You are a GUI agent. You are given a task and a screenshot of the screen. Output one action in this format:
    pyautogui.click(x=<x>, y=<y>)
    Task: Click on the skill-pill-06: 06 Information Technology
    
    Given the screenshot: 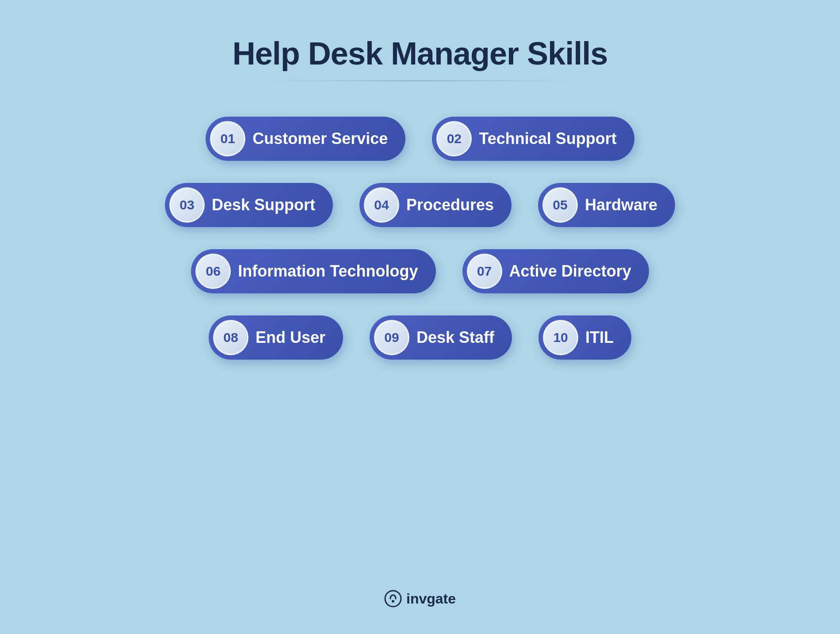 What is the action you would take?
    pyautogui.click(x=313, y=271)
    